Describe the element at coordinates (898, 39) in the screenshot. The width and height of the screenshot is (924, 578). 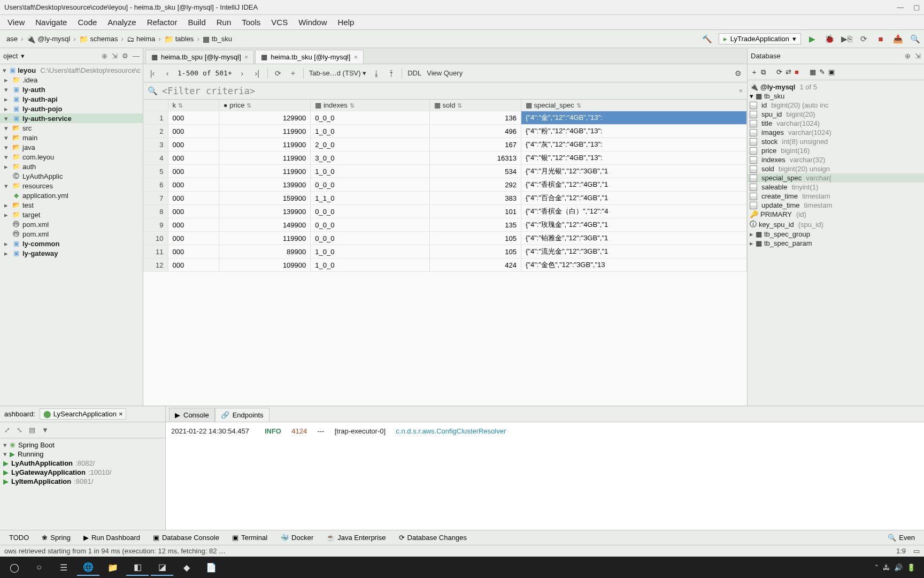
I see `vcs-update-icon: 📥` at that location.